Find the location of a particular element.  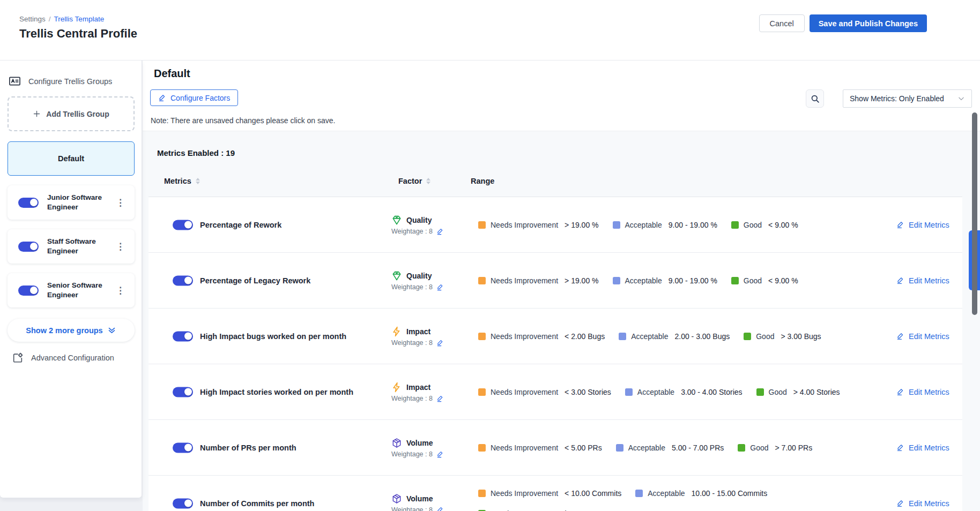

factor-name: Volume is located at coordinates (420, 443).